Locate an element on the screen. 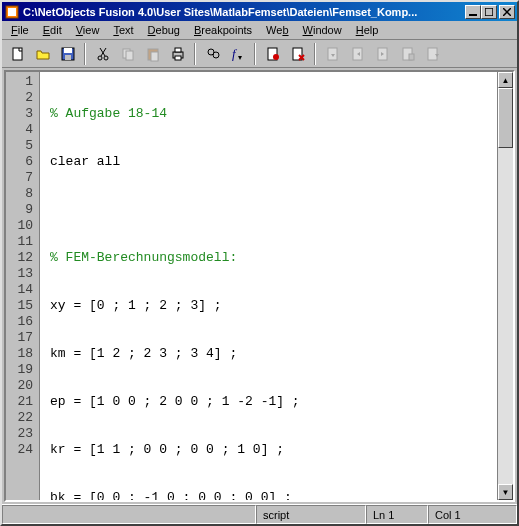 The image size is (519, 526). set-breakpoint-button is located at coordinates (272, 54).